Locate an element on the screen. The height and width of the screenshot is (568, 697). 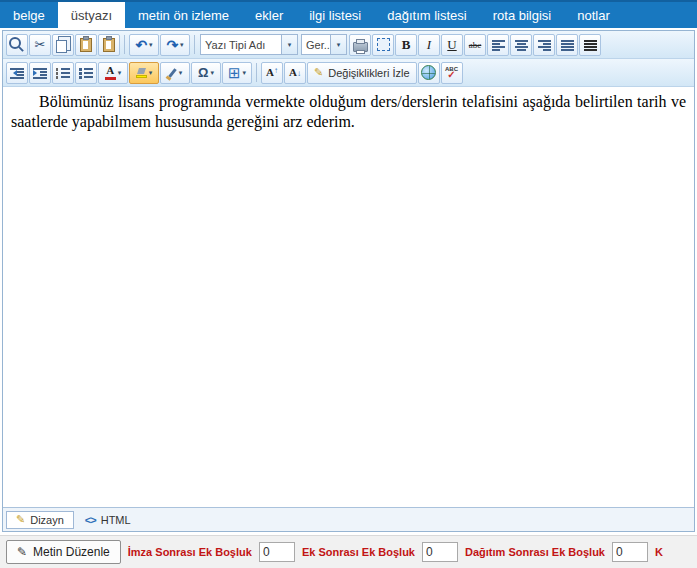
print-icon is located at coordinates (360, 47).